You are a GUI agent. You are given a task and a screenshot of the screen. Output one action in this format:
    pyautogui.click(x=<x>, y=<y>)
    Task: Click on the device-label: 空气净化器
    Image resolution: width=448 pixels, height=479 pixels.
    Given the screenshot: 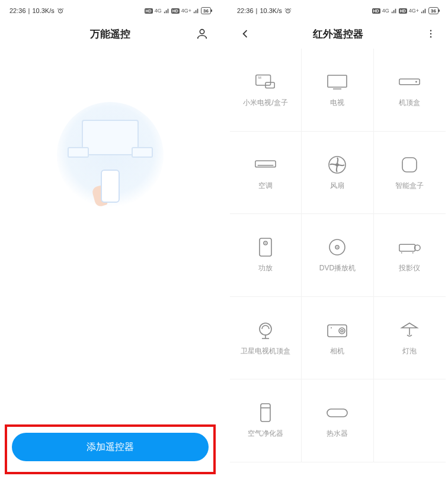 What is the action you would take?
    pyautogui.click(x=265, y=433)
    